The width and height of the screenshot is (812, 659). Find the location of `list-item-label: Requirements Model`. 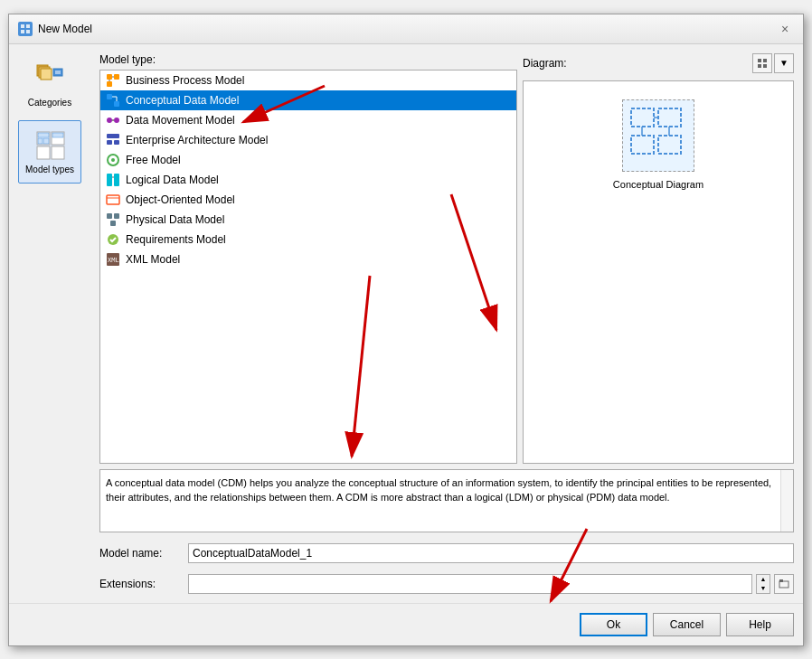

list-item-label: Requirements Model is located at coordinates (175, 240).